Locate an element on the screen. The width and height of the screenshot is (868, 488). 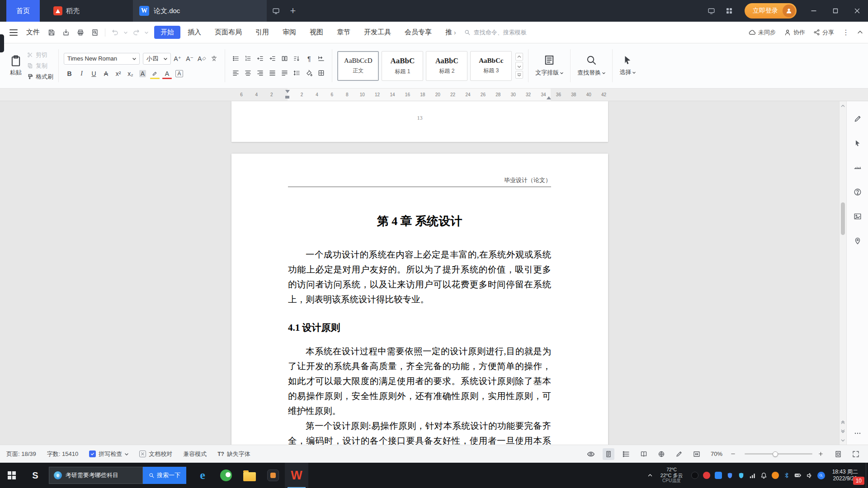
file-menu: 文件 is located at coordinates (33, 33).